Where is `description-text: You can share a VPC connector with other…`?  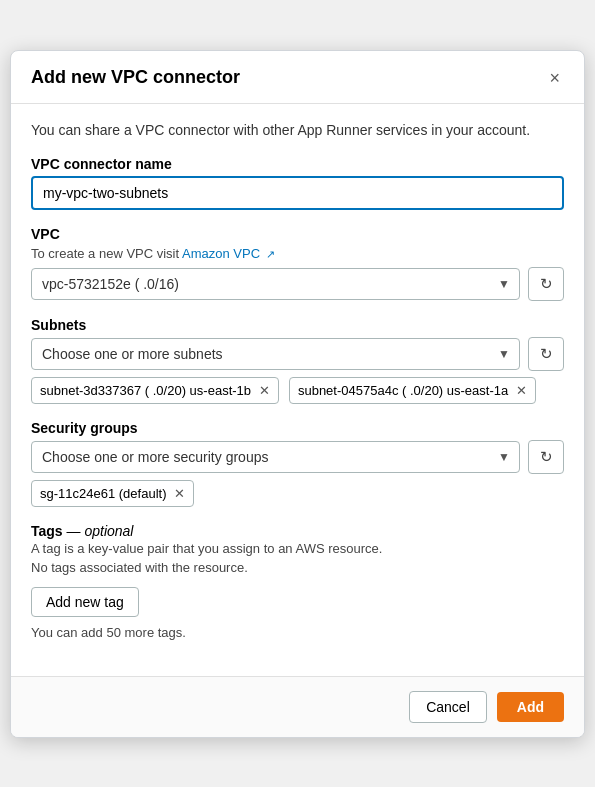 description-text: You can share a VPC connector with other… is located at coordinates (298, 130).